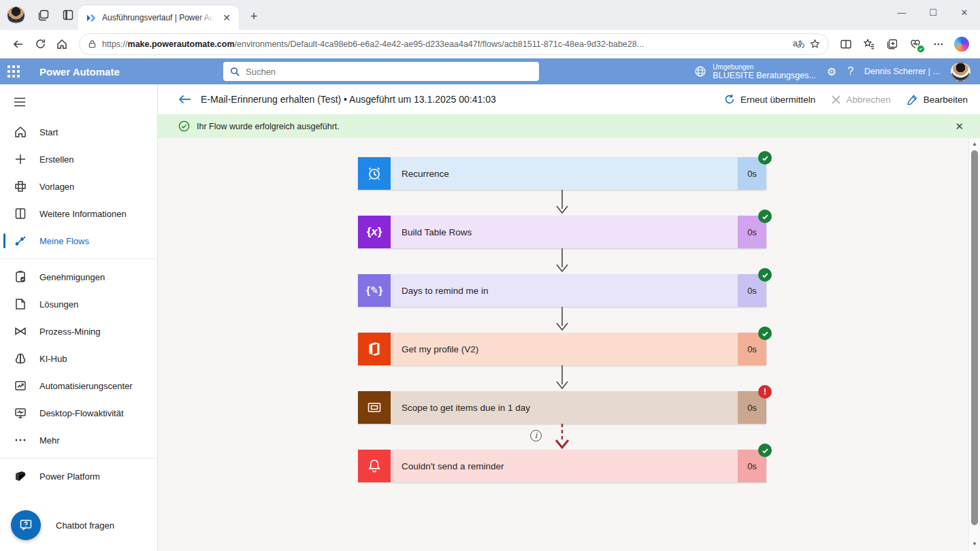 This screenshot has width=980, height=551. Describe the element at coordinates (938, 44) in the screenshot. I see `more-menu-icon` at that location.